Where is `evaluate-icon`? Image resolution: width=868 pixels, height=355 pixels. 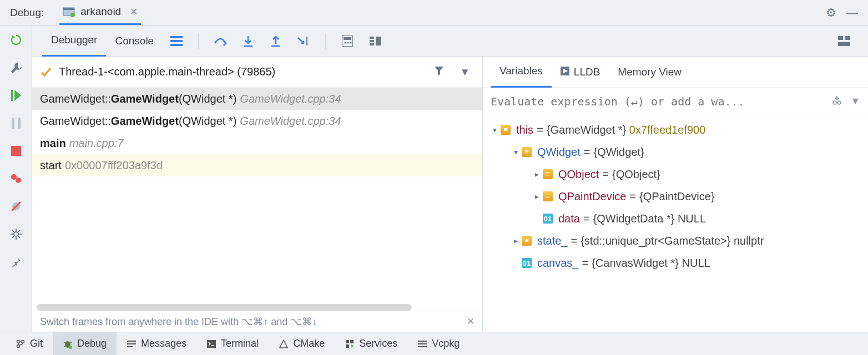 evaluate-icon is located at coordinates (347, 41).